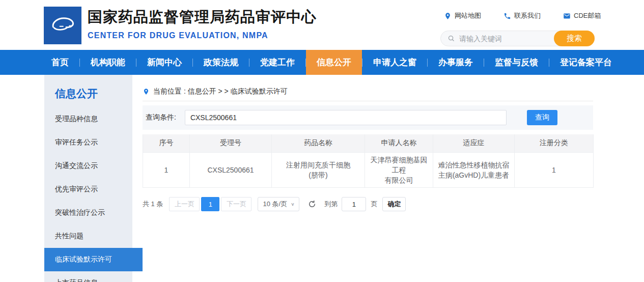 This screenshot has height=282, width=644. I want to click on table-row: 1 CXSL2500661 注射用间充质干细胞 (脐带) 天津昂赛细胞基因工程 …, so click(369, 170).